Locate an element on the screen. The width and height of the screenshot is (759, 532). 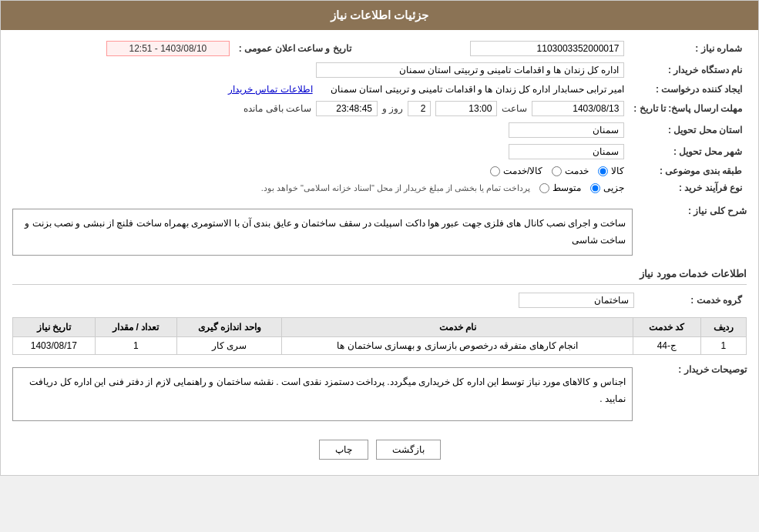
ostan-tahvil-cell: سمنان is located at coordinates (321, 130).